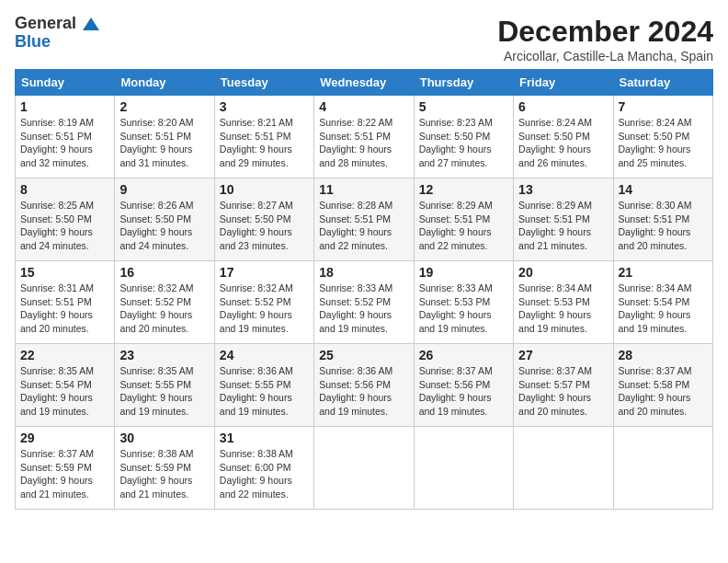  I want to click on day-number: 20, so click(563, 272).